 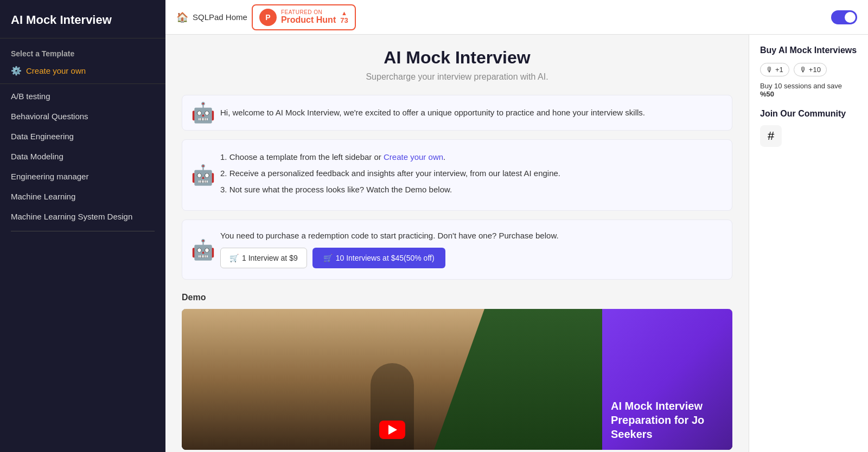 I want to click on sidebar-item-ml-system-design: Machine Learning System Design, so click(x=82, y=217).